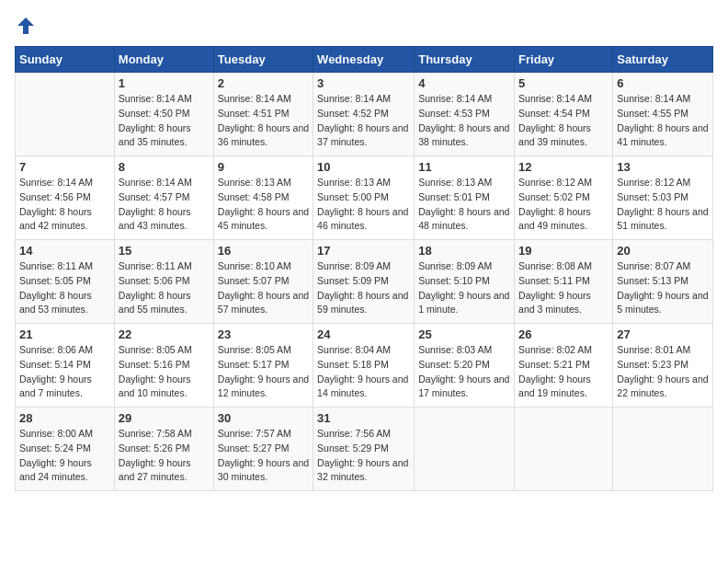  What do you see at coordinates (563, 167) in the screenshot?
I see `day-number: 12` at bounding box center [563, 167].